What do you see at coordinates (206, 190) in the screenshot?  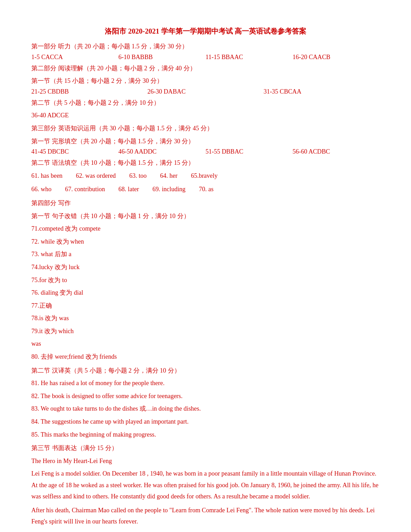 I see `ans70: 70. as` at bounding box center [206, 190].